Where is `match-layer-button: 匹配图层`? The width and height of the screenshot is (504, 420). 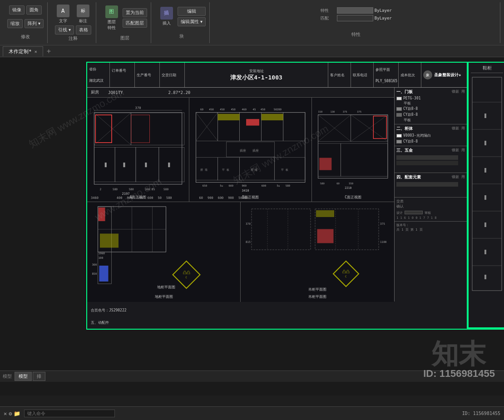 match-layer-button: 匹配图层 is located at coordinates (135, 23).